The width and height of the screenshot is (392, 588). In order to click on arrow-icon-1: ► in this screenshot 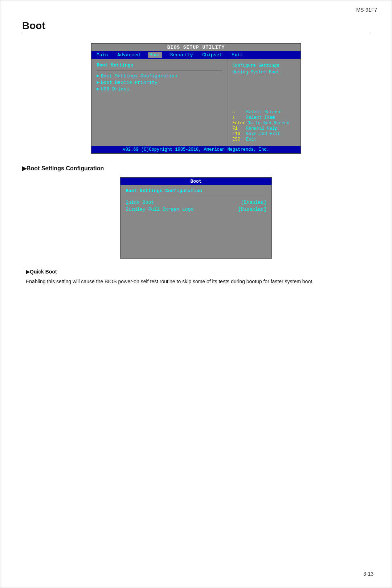, I will do `click(98, 76)`.